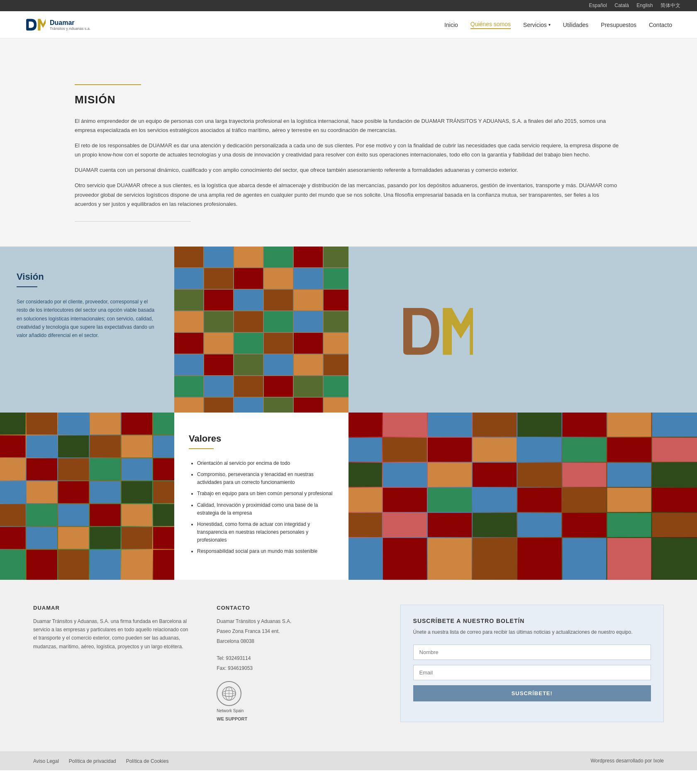  Describe the element at coordinates (660, 25) in the screenshot. I see `nav-contacto: Contacto` at that location.